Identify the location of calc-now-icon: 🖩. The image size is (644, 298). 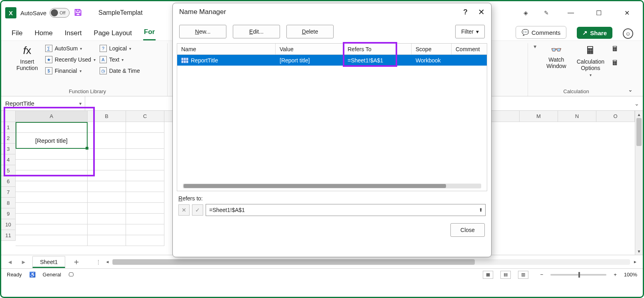
(615, 49).